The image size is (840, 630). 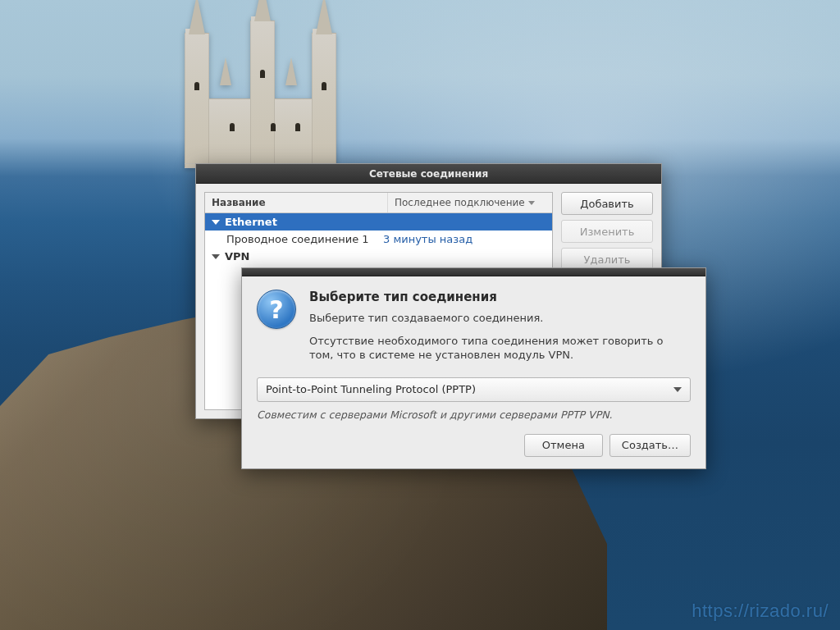 I want to click on column-name: Название, so click(x=297, y=203).